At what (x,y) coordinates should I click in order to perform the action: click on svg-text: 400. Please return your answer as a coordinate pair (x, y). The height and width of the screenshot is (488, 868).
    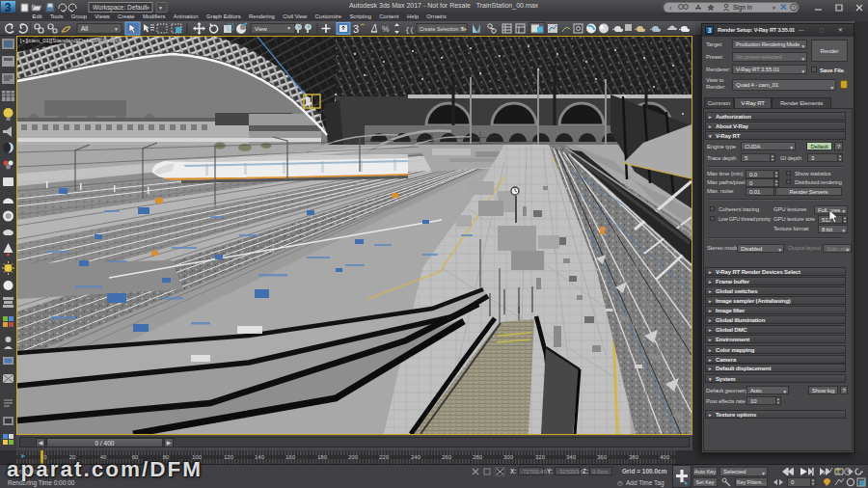
    Looking at the image, I should click on (665, 457).